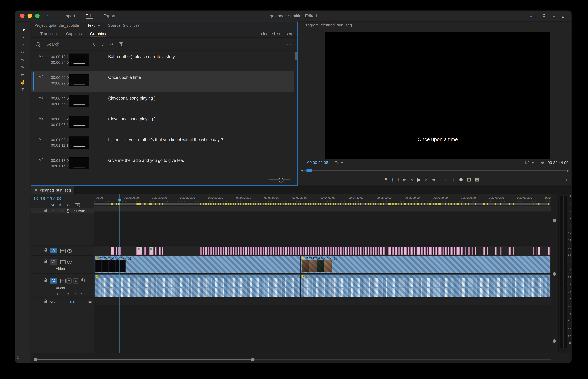 Image resolution: width=588 pixels, height=379 pixels. What do you see at coordinates (69, 16) in the screenshot?
I see `menu-import: Import` at bounding box center [69, 16].